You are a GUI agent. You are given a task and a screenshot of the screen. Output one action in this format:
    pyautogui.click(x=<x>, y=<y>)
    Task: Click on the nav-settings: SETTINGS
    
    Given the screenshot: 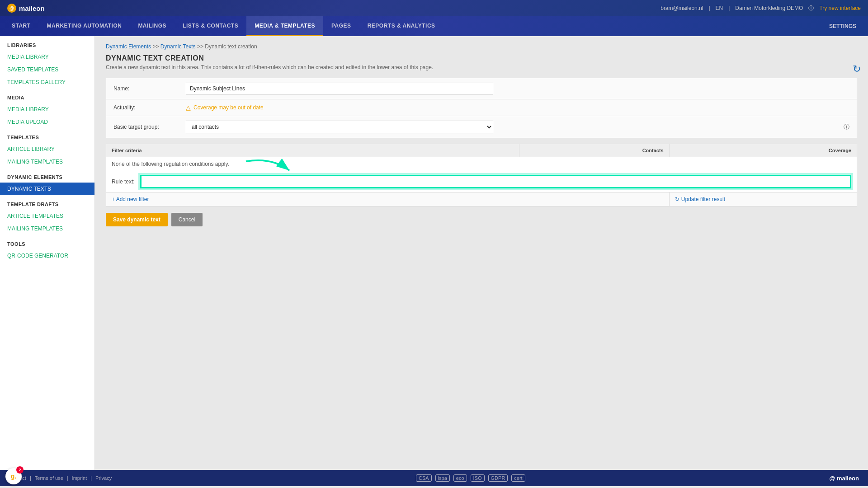 What is the action you would take?
    pyautogui.click(x=843, y=26)
    